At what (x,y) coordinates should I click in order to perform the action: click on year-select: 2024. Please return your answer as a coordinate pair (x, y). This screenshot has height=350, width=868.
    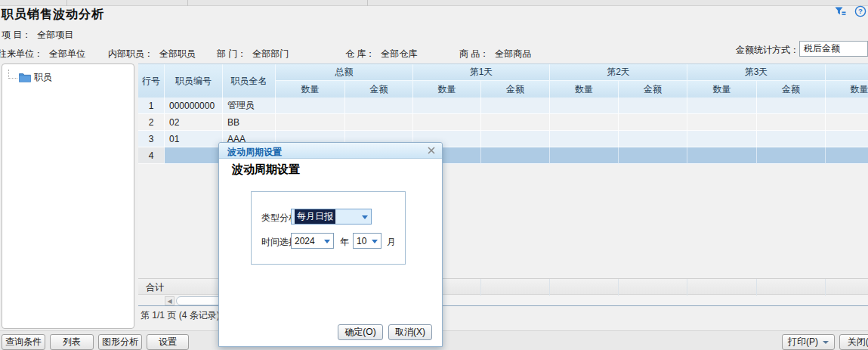
    Looking at the image, I should click on (313, 240).